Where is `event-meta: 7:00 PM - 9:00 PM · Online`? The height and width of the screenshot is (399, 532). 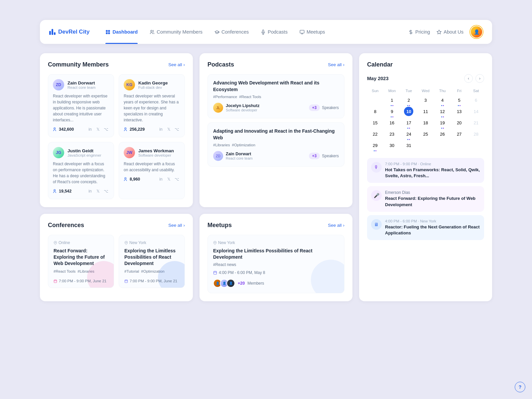
event-meta: 7:00 PM - 9:00 PM · Online is located at coordinates (433, 164).